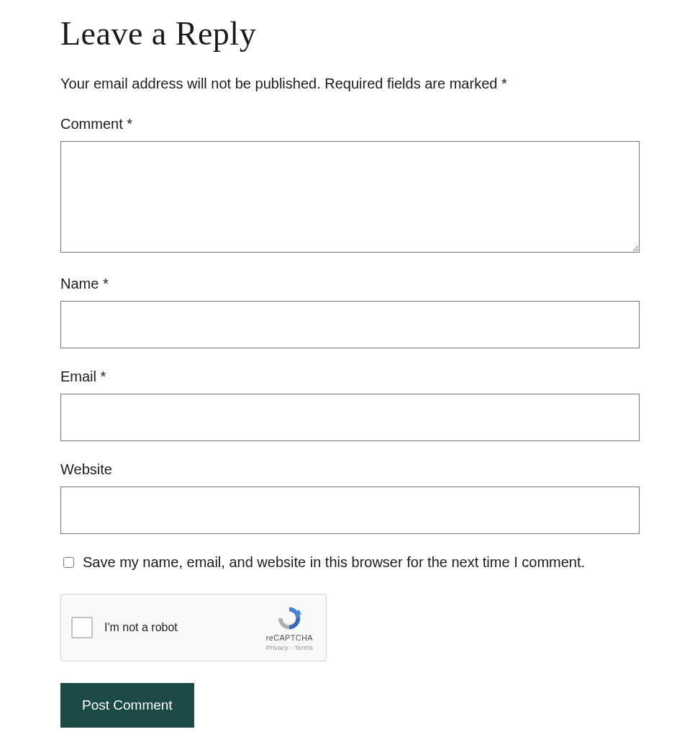  Describe the element at coordinates (334, 563) in the screenshot. I see `save-info-label: Save my name, email, and website in this…` at that location.